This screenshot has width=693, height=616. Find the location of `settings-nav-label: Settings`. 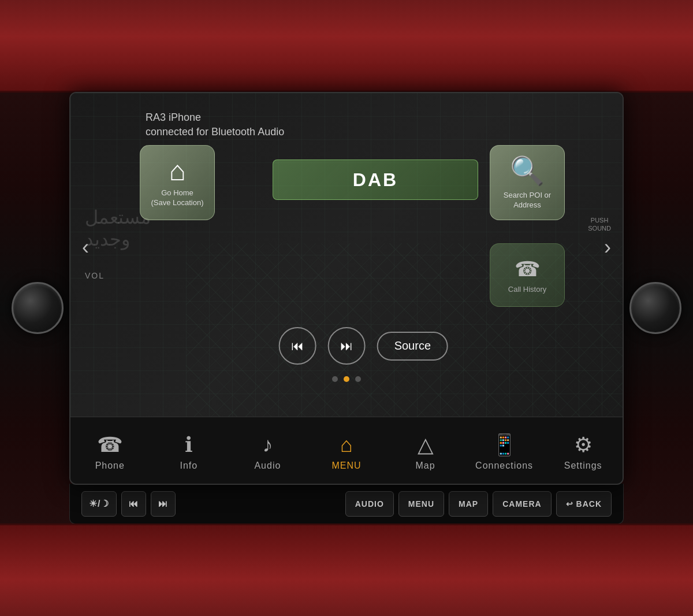

settings-nav-label: Settings is located at coordinates (583, 466).